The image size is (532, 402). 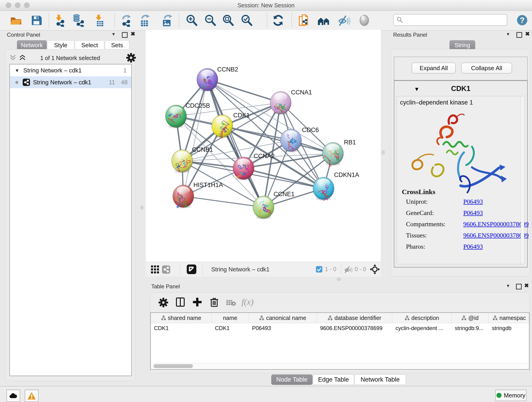 What do you see at coordinates (182, 161) in the screenshot?
I see `node-CCNB1` at bounding box center [182, 161].